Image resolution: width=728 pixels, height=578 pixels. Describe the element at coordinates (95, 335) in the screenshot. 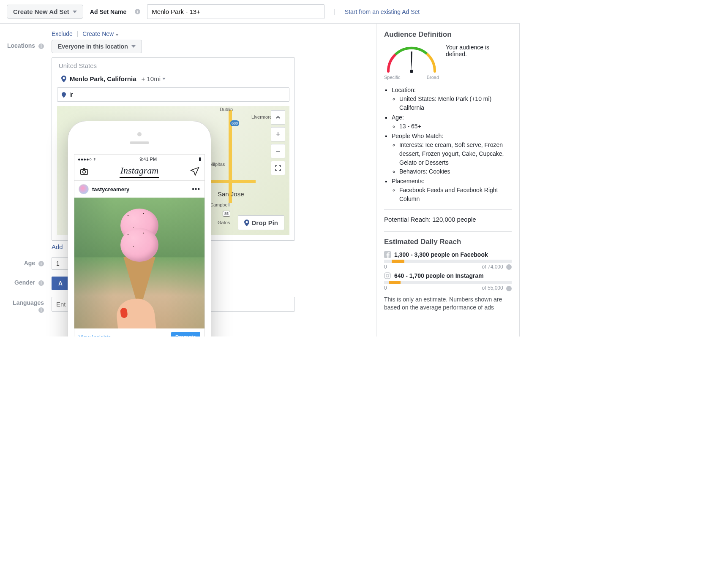

I see `view-insights-link: View Insights` at that location.